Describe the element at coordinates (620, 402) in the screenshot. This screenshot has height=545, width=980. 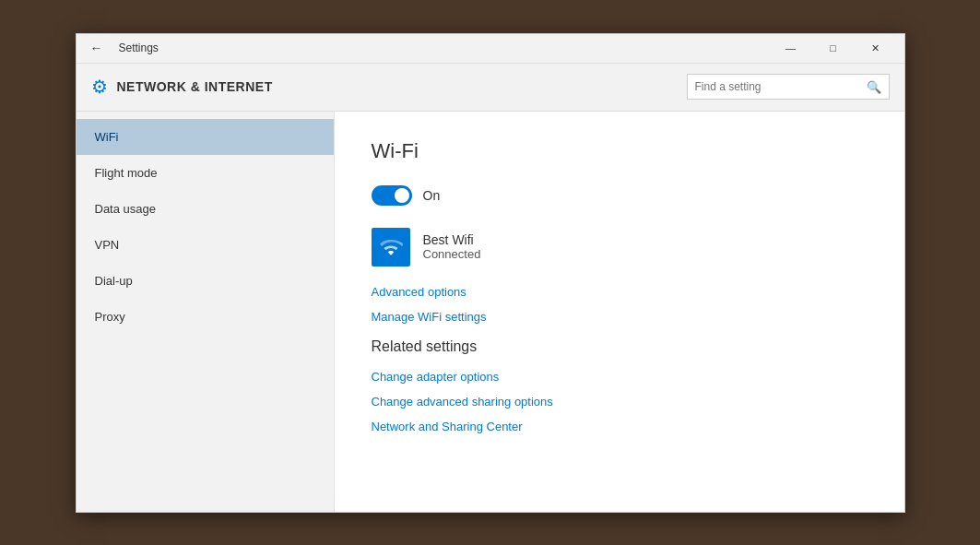
I see `change-sharing-link: Change advanced sharing options` at that location.